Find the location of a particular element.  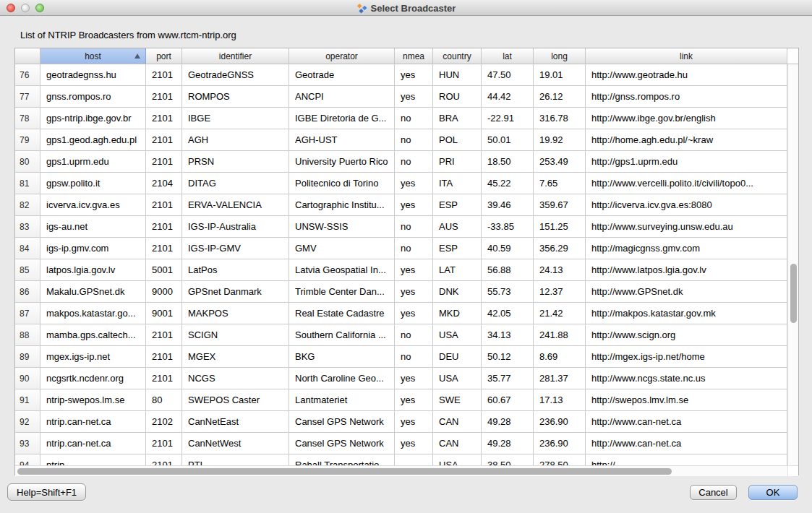

cell-country: USA is located at coordinates (457, 335).